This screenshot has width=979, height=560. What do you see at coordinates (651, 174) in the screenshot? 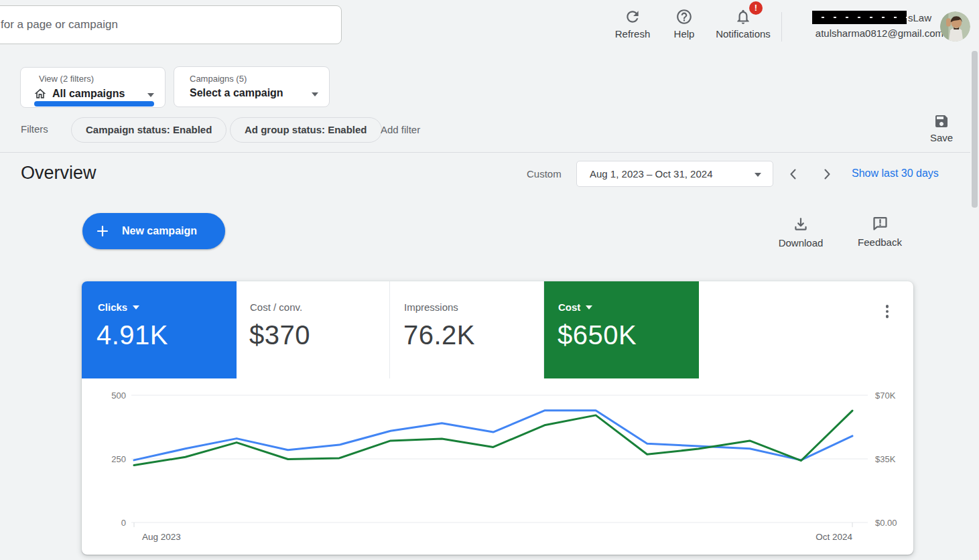
I see `date-range-value: Aug 1, 2023 – Oct 31, 2024` at bounding box center [651, 174].